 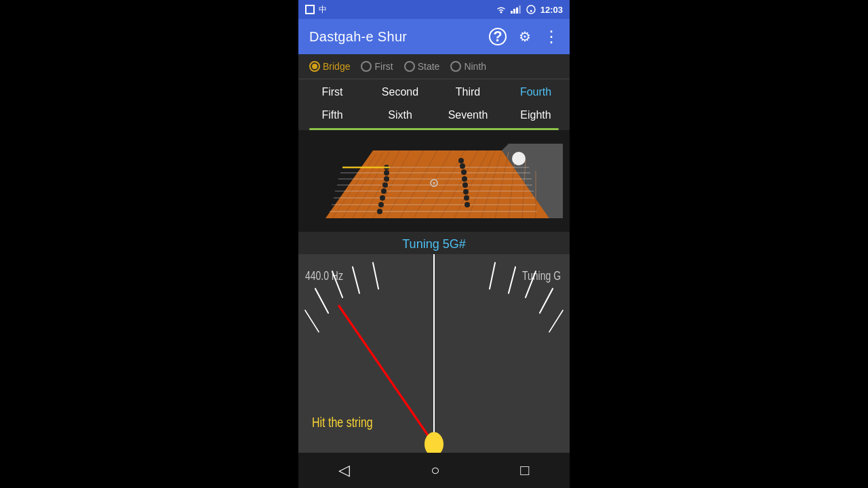 I want to click on app-title: Dastgah-e Shur, so click(x=399, y=37).